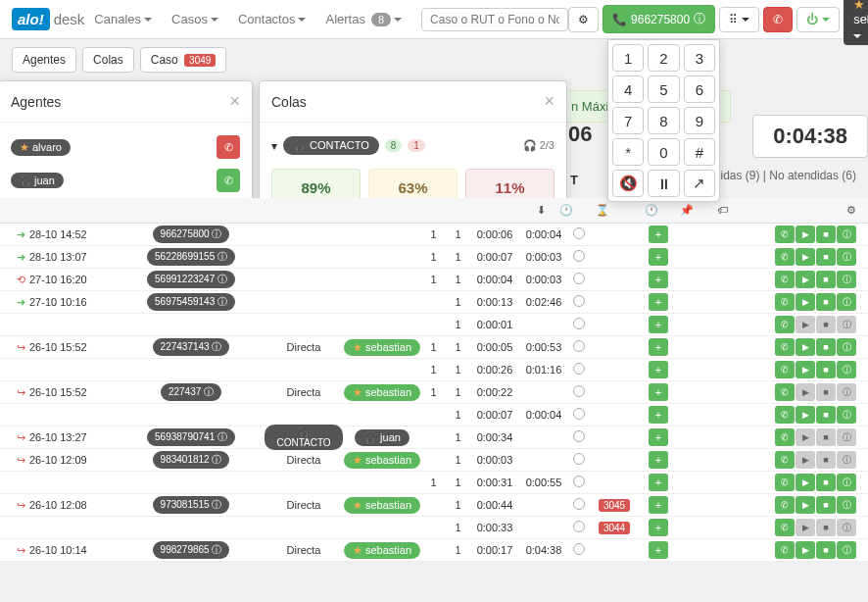  I want to click on hangup-button: ✆, so click(778, 20).